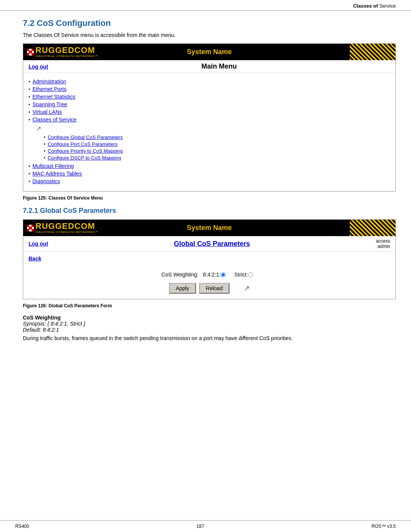 The width and height of the screenshot is (411, 532). Describe the element at coordinates (217, 144) in the screenshot. I see `submenu-item-port-cos: Configure Port CoS Parameters` at that location.